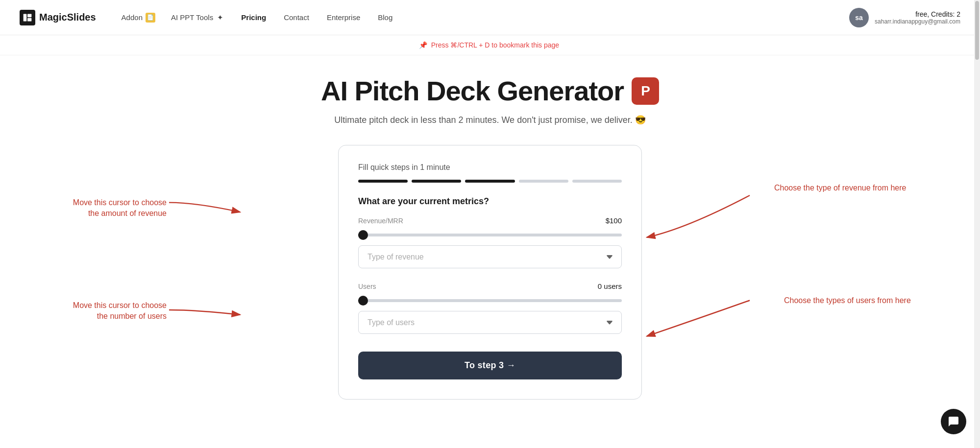  What do you see at coordinates (645, 91) in the screenshot?
I see `ppt-icon: P` at bounding box center [645, 91].